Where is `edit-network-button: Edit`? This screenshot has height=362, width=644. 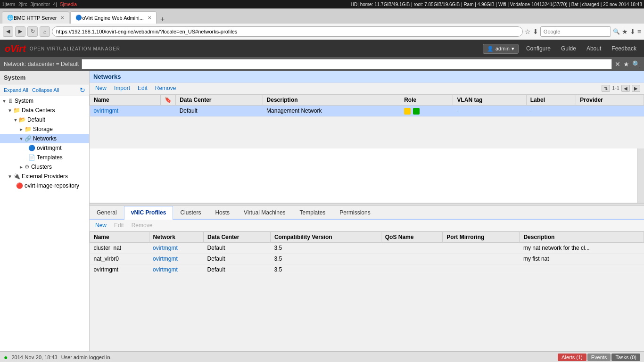 edit-network-button: Edit is located at coordinates (142, 88).